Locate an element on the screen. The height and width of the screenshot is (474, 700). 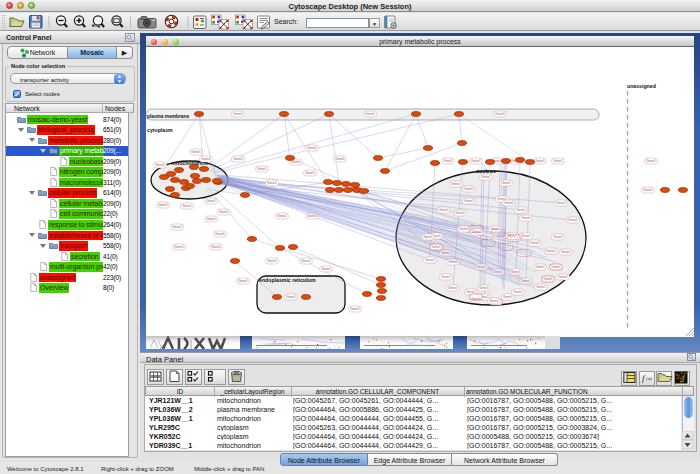
svg-text: cytoplasm is located at coordinates (160, 130).